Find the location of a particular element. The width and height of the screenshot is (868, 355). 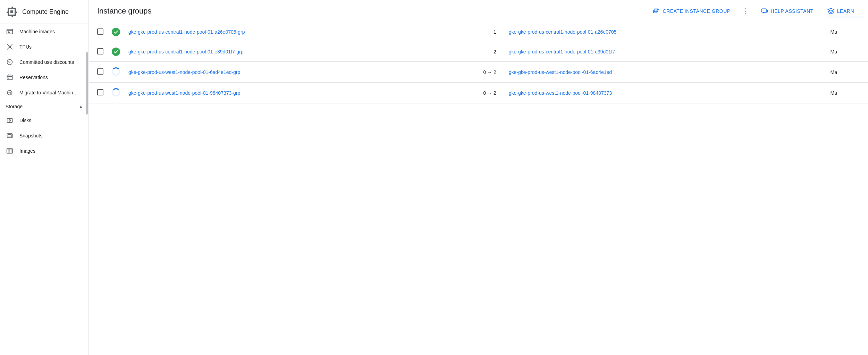

topbar-actions: CREATE INSTANCE GROUP ⋮ HELP ASSISTANT L… is located at coordinates (753, 11).